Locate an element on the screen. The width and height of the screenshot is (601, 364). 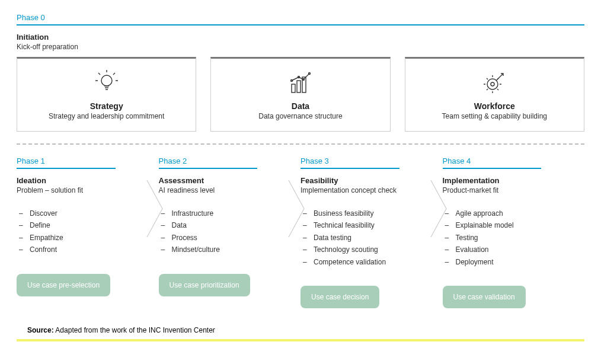
list-item: Empathize is located at coordinates (80, 238).